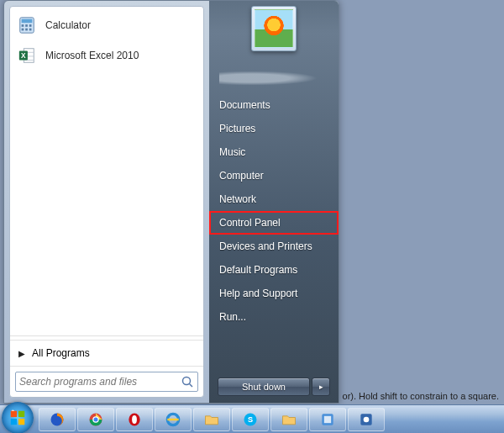  What do you see at coordinates (274, 246) in the screenshot?
I see `right-item-devices-printers: Devices and Printers` at bounding box center [274, 246].